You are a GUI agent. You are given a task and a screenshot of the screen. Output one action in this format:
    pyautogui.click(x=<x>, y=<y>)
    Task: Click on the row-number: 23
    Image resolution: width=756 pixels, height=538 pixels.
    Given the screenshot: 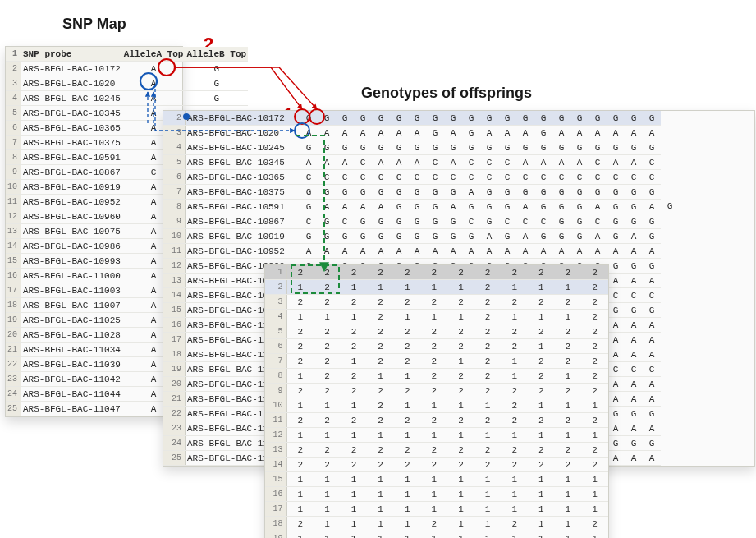 What is the action you would take?
    pyautogui.click(x=174, y=429)
    